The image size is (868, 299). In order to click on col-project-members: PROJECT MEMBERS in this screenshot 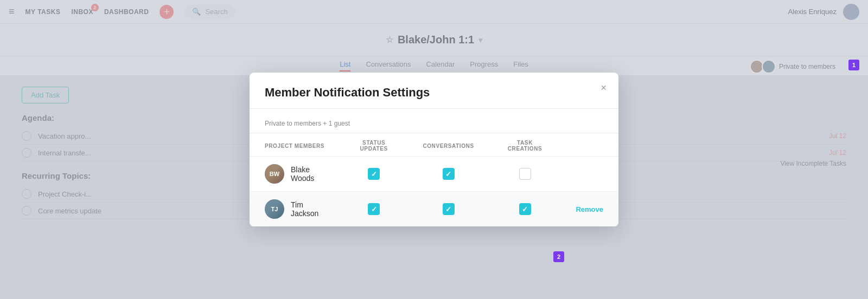, I will do `click(295, 145)`.